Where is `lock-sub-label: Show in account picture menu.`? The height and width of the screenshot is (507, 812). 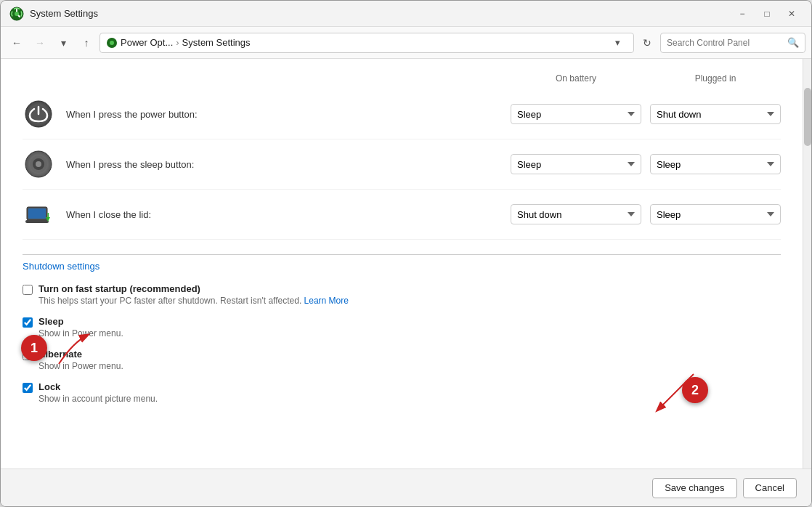
lock-sub-label: Show in account picture menu. is located at coordinates (98, 399).